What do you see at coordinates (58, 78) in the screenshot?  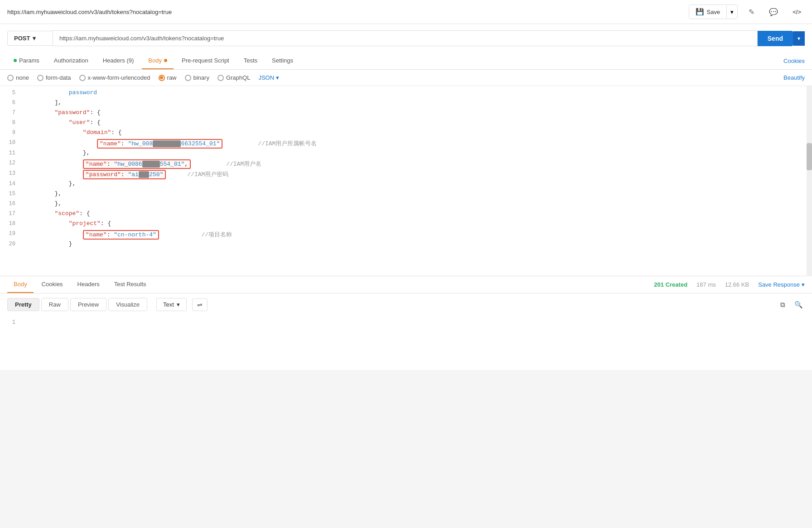 I see `option-form-data-label: form-data` at bounding box center [58, 78].